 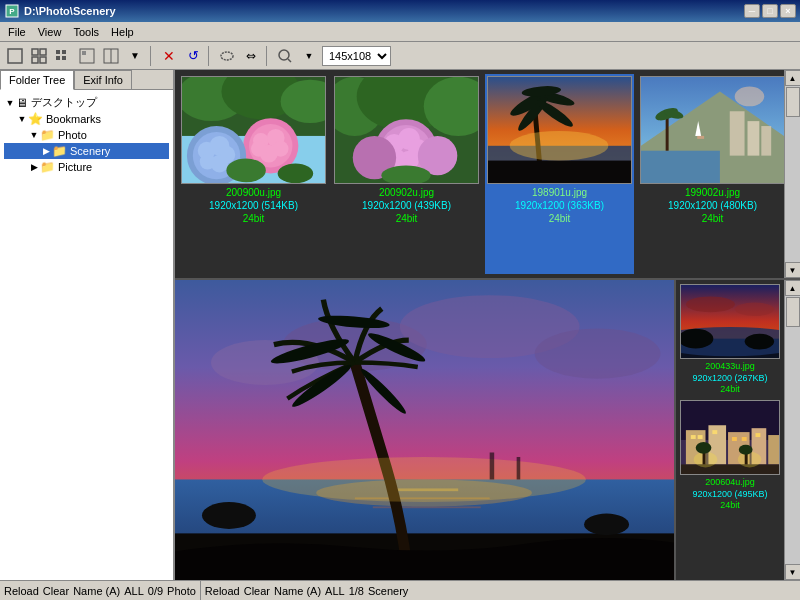 What do you see at coordinates (400, 11) in the screenshot?
I see `title-bar: P D:\Photo\Scenery ─ □ ×` at bounding box center [400, 11].